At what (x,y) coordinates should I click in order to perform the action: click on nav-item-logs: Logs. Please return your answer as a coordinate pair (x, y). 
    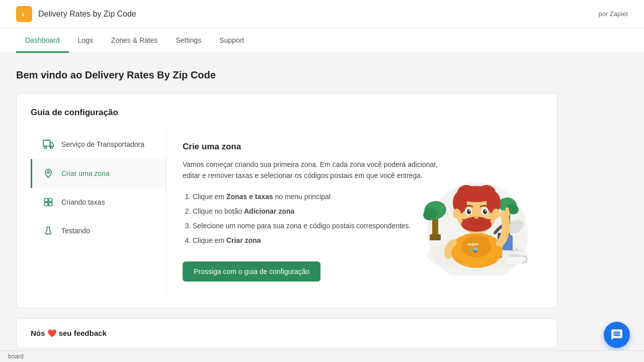
    Looking at the image, I should click on (86, 40).